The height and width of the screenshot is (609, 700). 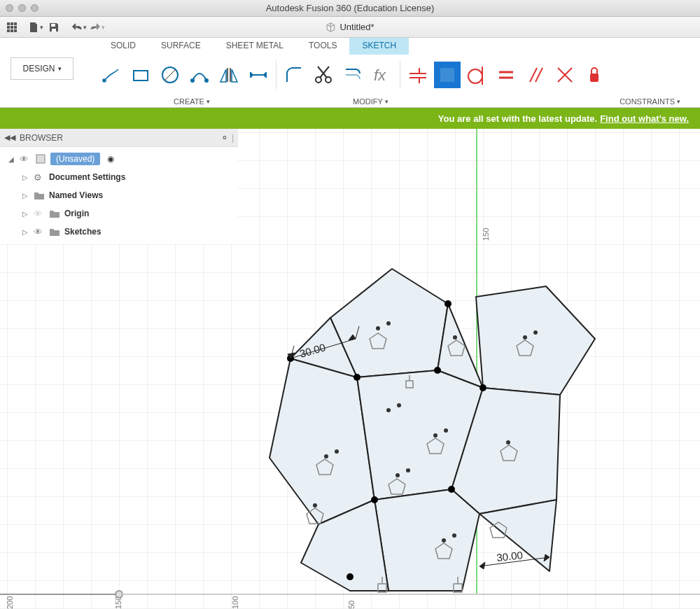 What do you see at coordinates (119, 232) in the screenshot?
I see `tree-item-sketches: ▷ 👁 Sketches` at bounding box center [119, 232].